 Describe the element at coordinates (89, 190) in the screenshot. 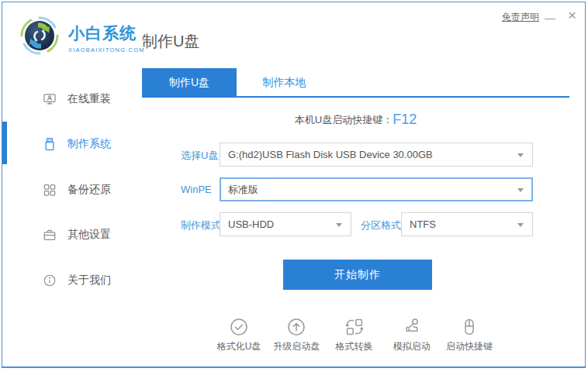

I see `sidebar-item-label: 备份还原` at that location.